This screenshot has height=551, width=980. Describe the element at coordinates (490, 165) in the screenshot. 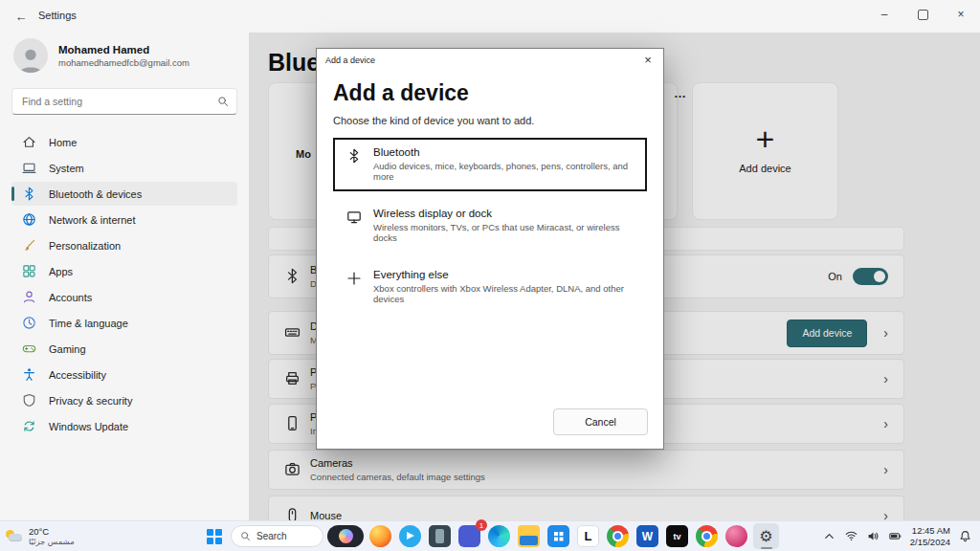

I see `option-bluetooth: Bluetooth Audio devices, mice, keyboards…` at that location.